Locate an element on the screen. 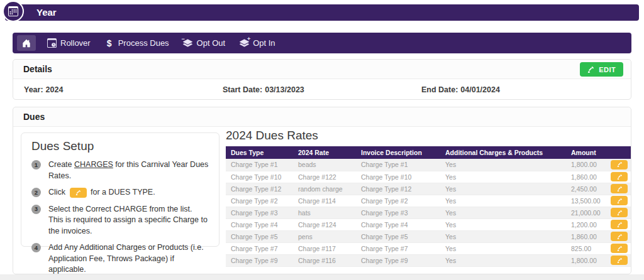  cell-invoice-description: Charge Type #12 is located at coordinates (398, 188).